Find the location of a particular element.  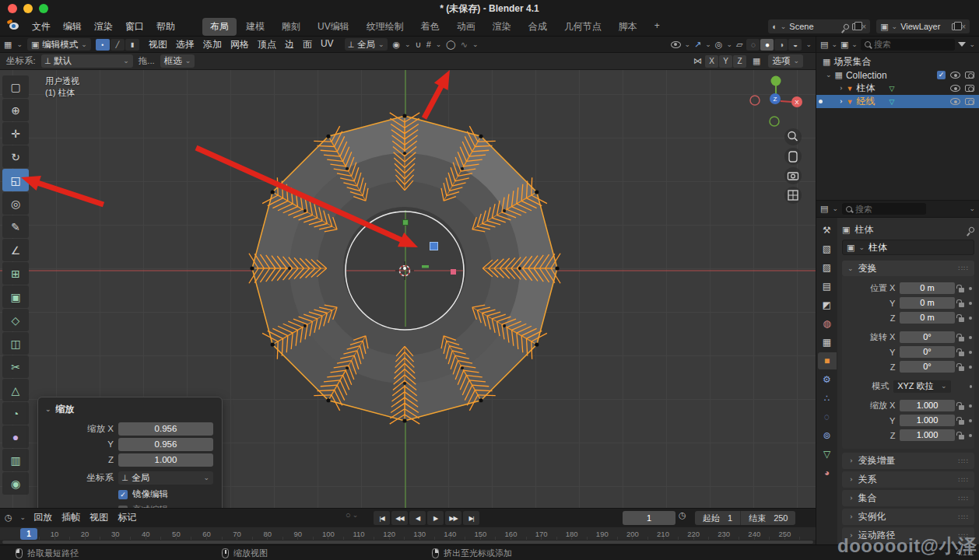

snap-grid-icon: ▦ is located at coordinates (756, 61).